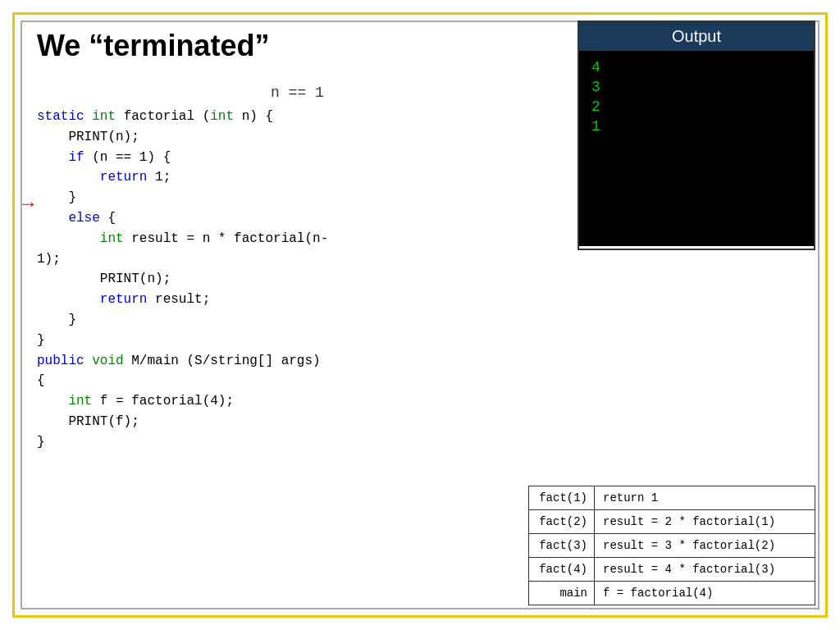 The image size is (840, 630). What do you see at coordinates (696, 126) in the screenshot?
I see `output-line: 1` at bounding box center [696, 126].